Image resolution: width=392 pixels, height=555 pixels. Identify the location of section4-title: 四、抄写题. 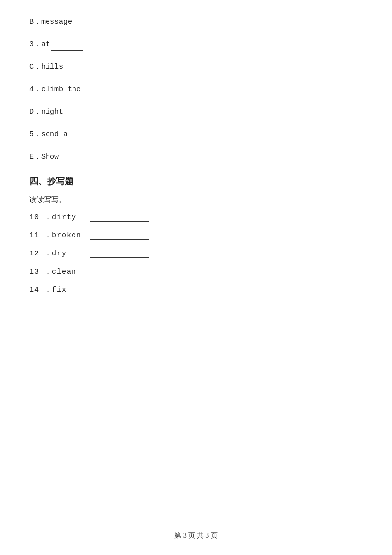
(196, 181).